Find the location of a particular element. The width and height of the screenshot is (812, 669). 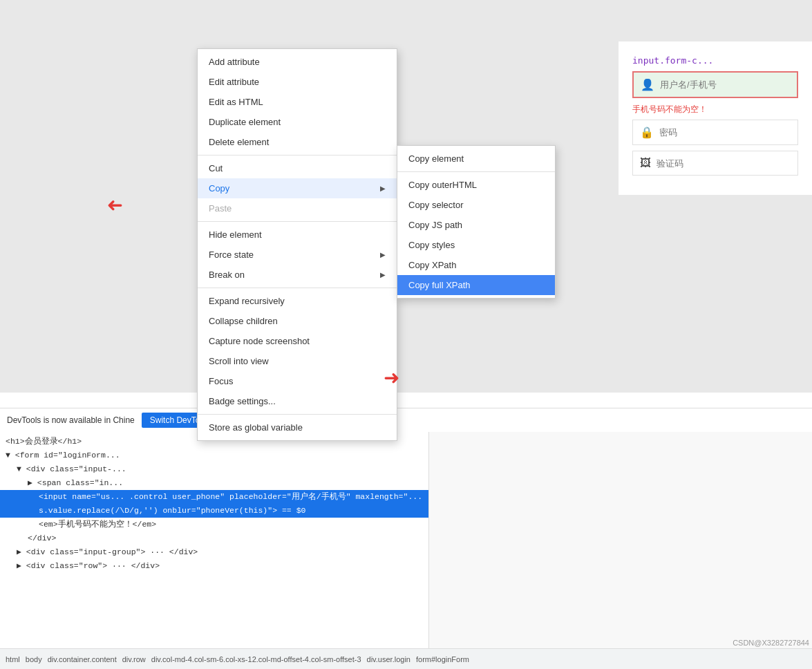

submenu-item-copy-outerhtml: Copy outerHTML is located at coordinates (476, 185).